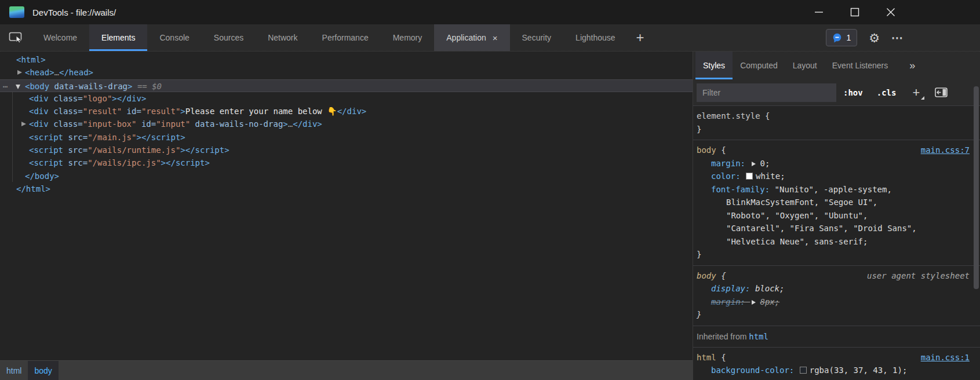 This screenshot has height=380, width=980. I want to click on overridden-declaration: margin: 8px;, so click(745, 302).